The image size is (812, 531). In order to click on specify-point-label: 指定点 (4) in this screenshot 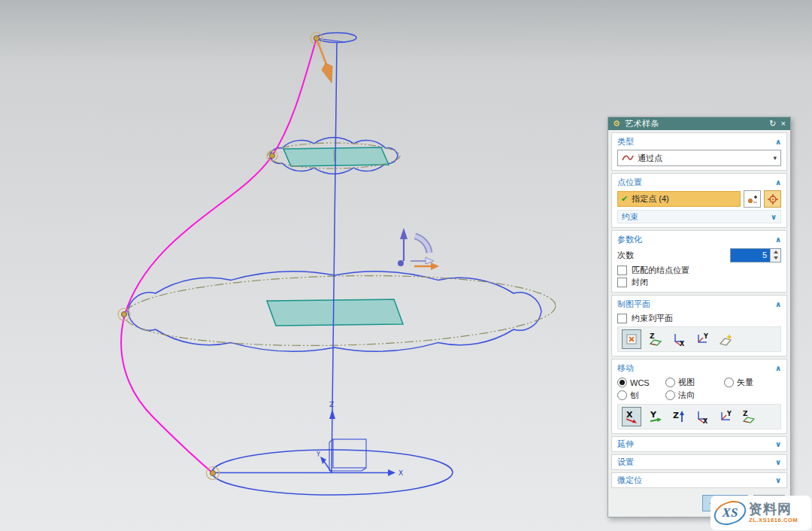, I will do `click(650, 199)`.